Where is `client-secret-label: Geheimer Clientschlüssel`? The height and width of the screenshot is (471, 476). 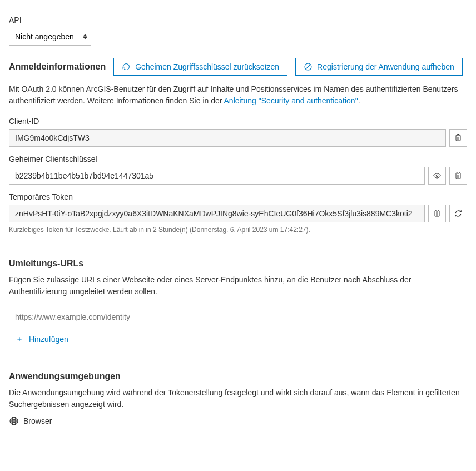 client-secret-label: Geheimer Clientschlüssel is located at coordinates (238, 159).